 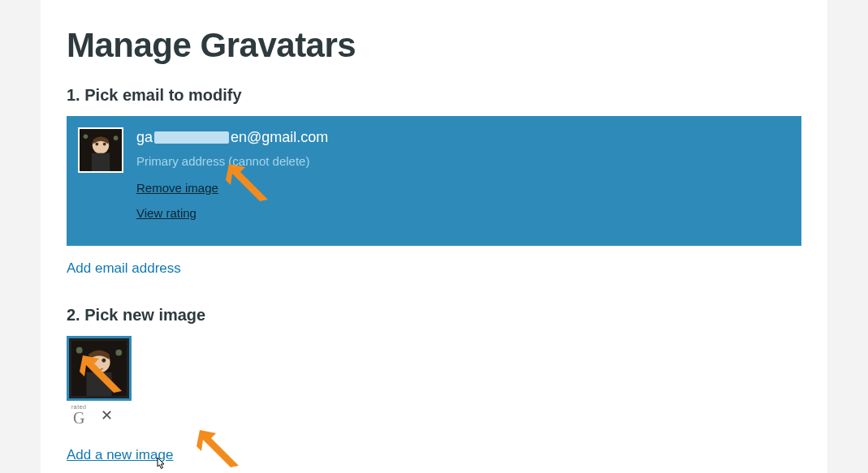 What do you see at coordinates (79, 415) in the screenshot?
I see `rating-badge: rated G` at bounding box center [79, 415].